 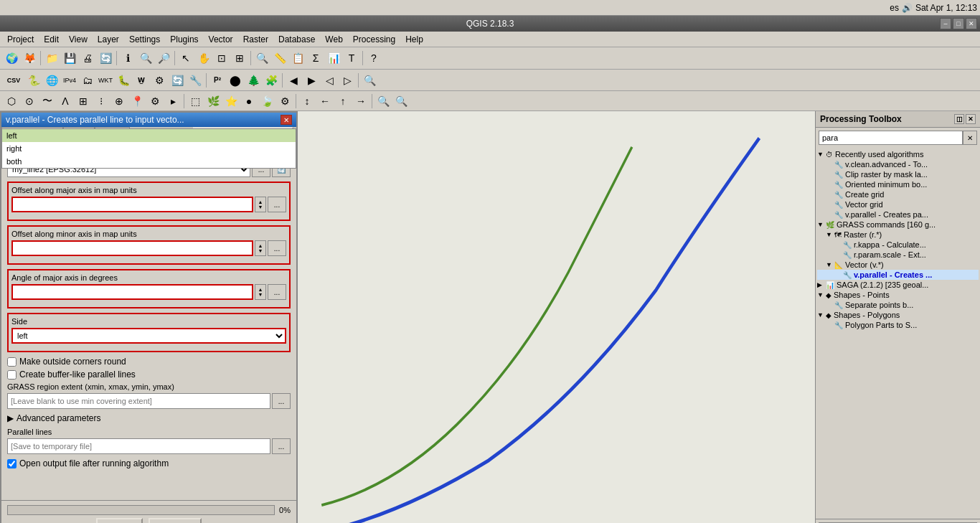 What do you see at coordinates (14, 80) in the screenshot?
I see `csv-btn: CSV` at bounding box center [14, 80].